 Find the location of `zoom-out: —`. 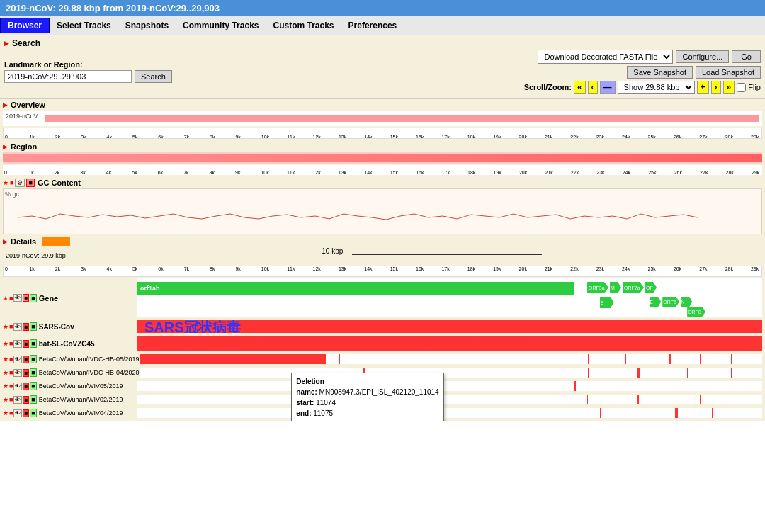

zoom-out: — is located at coordinates (608, 87).